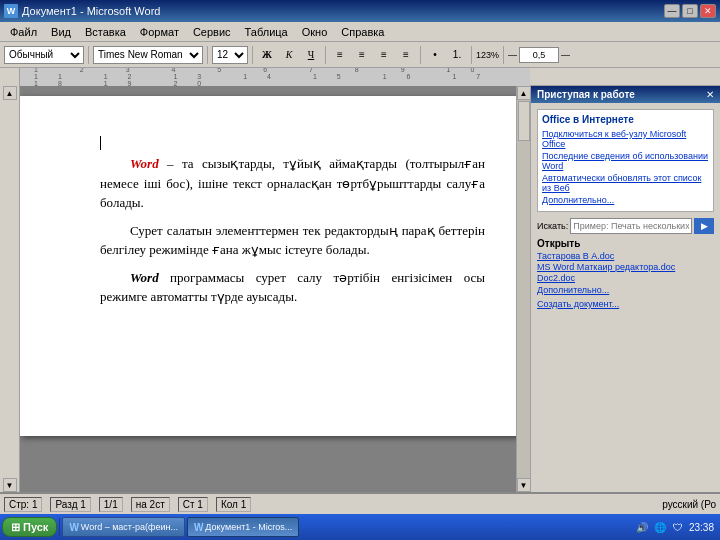 This screenshot has height=540, width=720. I want to click on scroll-up-left: ▲, so click(10, 93).